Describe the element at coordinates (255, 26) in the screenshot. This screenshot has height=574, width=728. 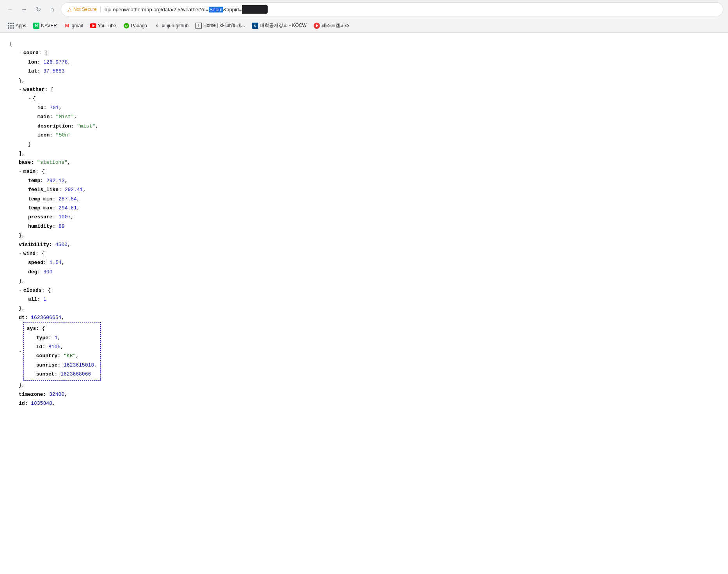
I see `kocw-icon: K` at that location.